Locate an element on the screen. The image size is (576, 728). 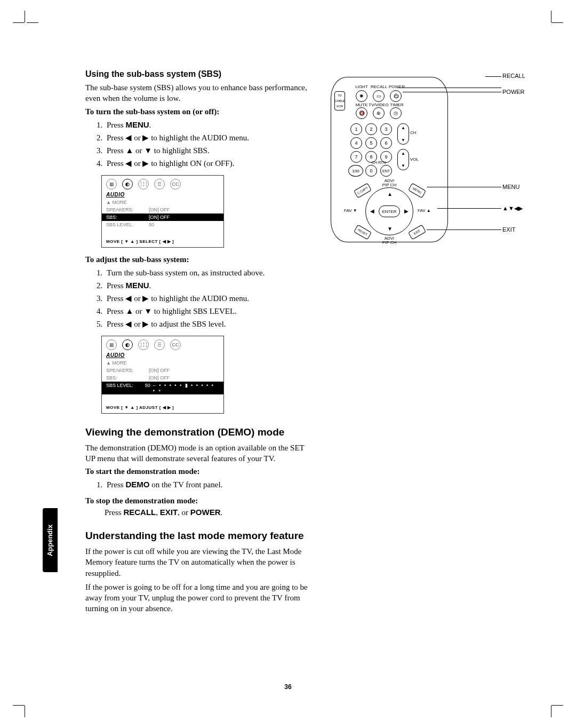
osd-row-sbslevel: SBS LEVEL:50 is located at coordinates (163, 225).